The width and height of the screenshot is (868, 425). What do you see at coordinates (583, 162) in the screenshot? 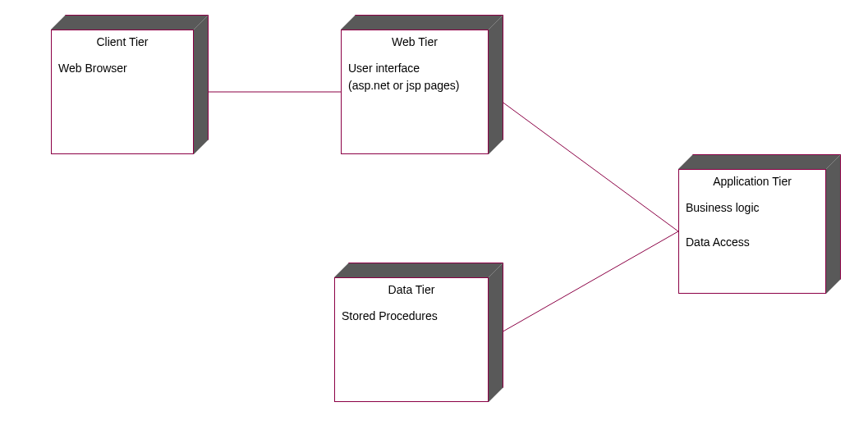
I see `connector-web-app` at bounding box center [583, 162].